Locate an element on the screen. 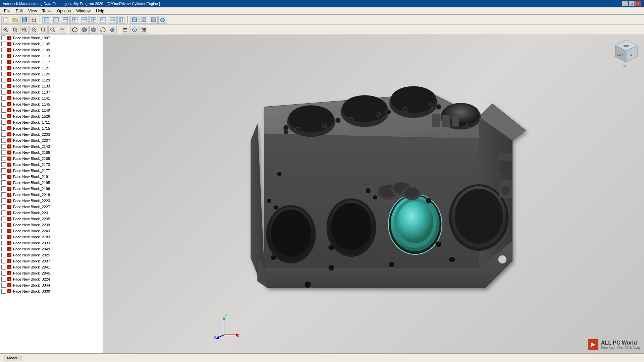 This screenshot has width=644, height=362. tree-item: Face New Block_2235 is located at coordinates (51, 219).